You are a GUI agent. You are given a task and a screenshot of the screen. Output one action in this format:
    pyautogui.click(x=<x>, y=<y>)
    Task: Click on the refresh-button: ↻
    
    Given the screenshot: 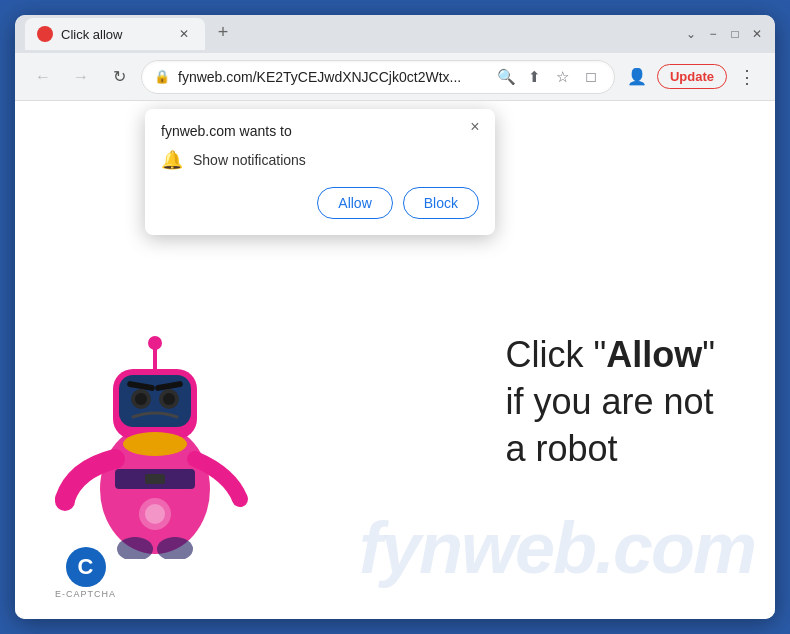 What is the action you would take?
    pyautogui.click(x=119, y=77)
    